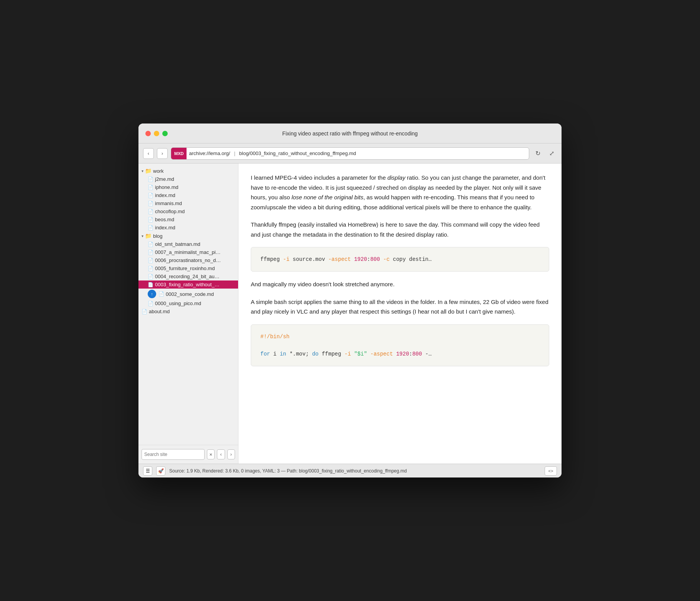 This screenshot has height=601, width=700. What do you see at coordinates (400, 307) in the screenshot?
I see `content-paragraph-4: A simple bash script applies the same th…` at bounding box center [400, 307].